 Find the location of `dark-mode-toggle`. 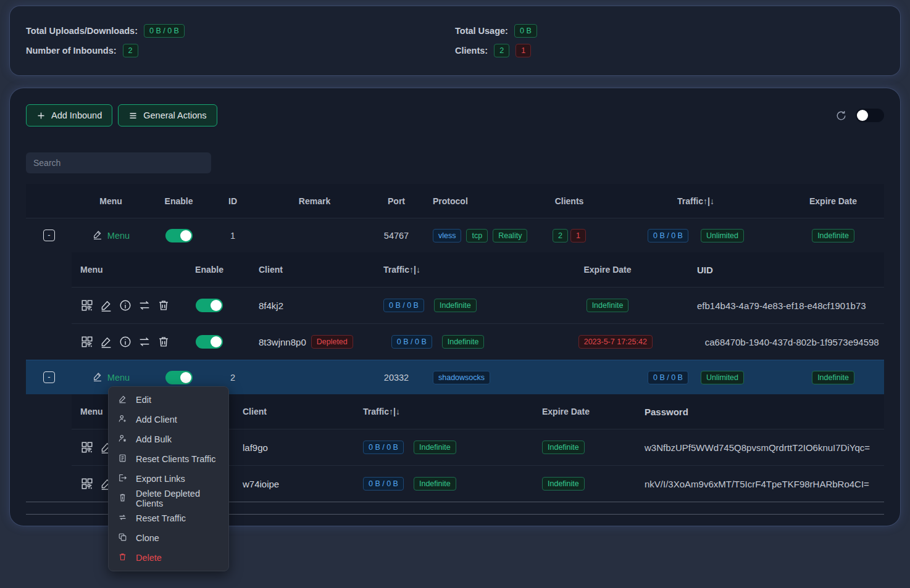

dark-mode-toggle is located at coordinates (870, 115).